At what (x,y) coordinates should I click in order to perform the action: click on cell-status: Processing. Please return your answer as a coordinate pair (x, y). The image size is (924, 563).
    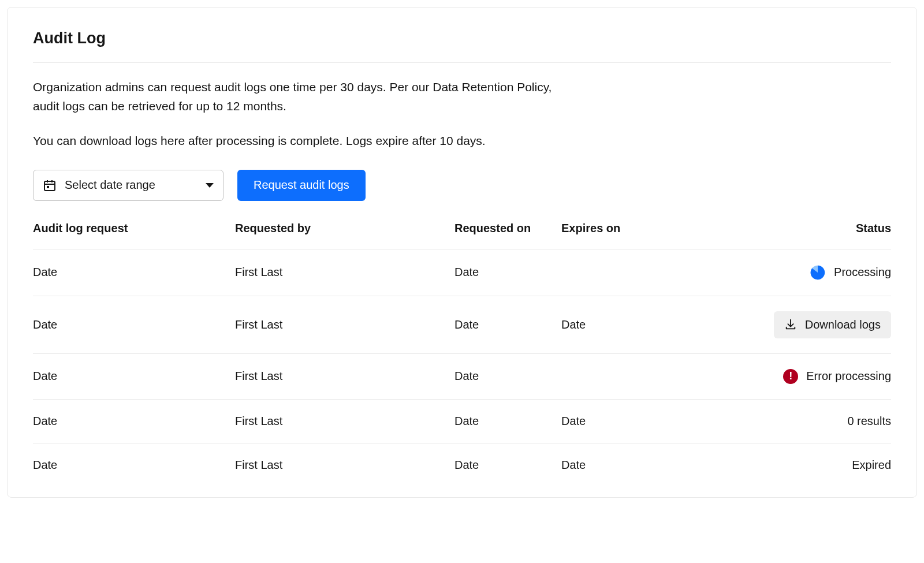
    Looking at the image, I should click on (769, 273).